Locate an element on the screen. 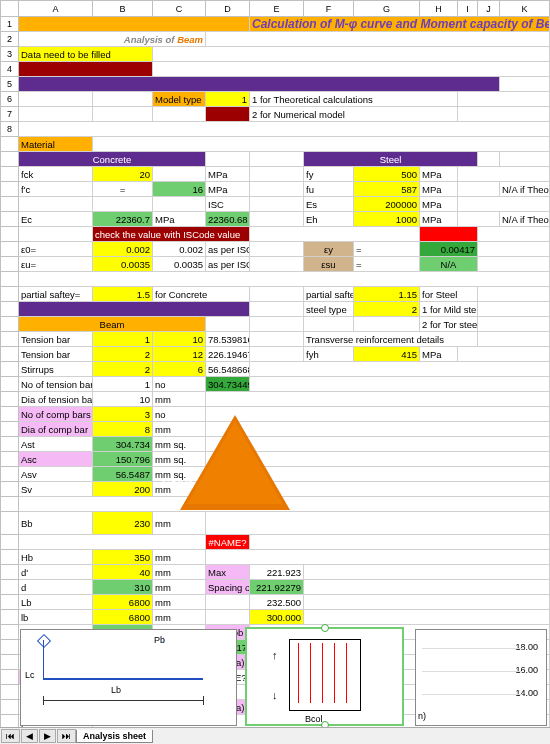 This screenshot has width=550, height=744. col-J: J is located at coordinates (489, 9).